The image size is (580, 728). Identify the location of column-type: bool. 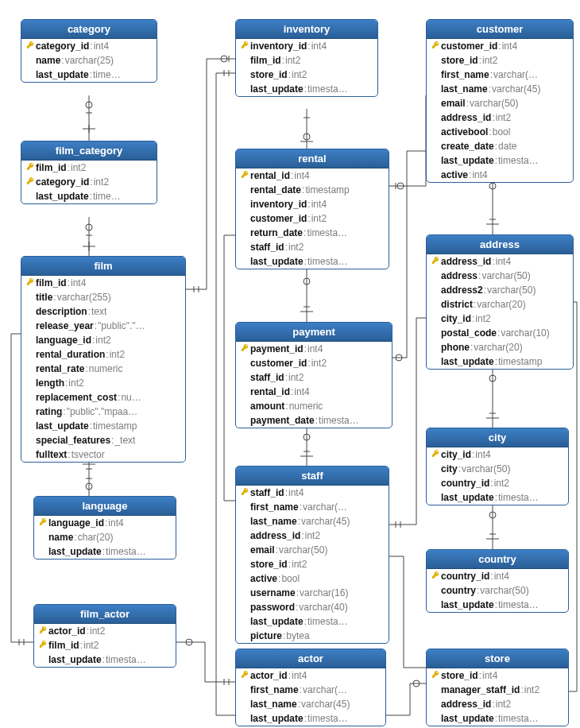
(502, 132).